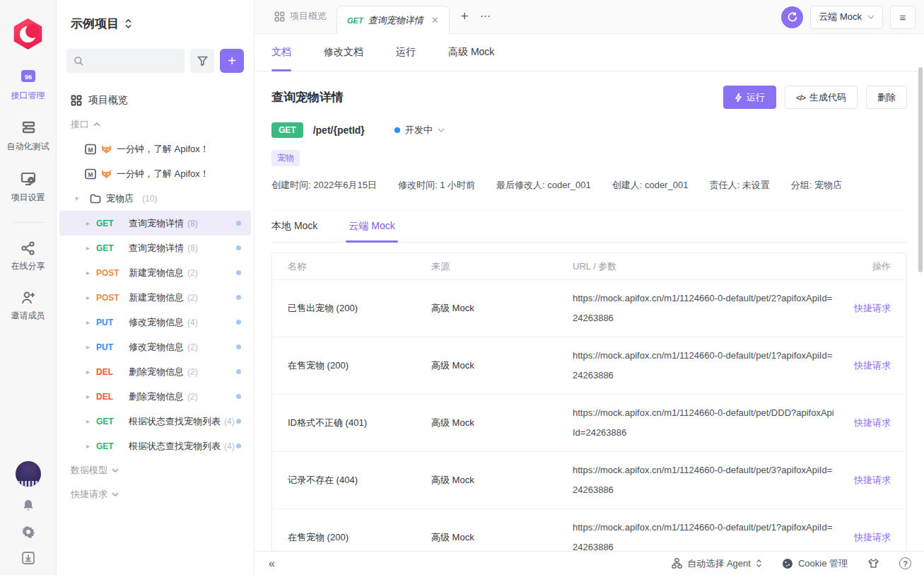 The height and width of the screenshot is (575, 924). I want to click on tab-project-overview: 项目概览, so click(300, 17).